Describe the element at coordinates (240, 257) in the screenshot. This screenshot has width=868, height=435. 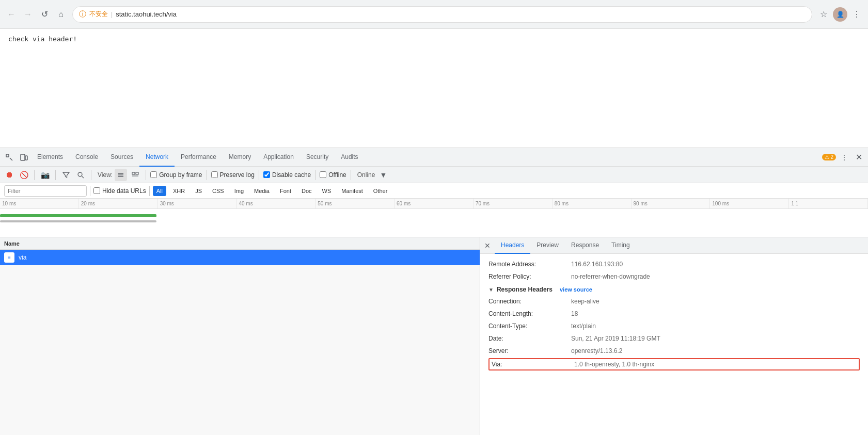
I see `table-row: ≡ via` at that location.